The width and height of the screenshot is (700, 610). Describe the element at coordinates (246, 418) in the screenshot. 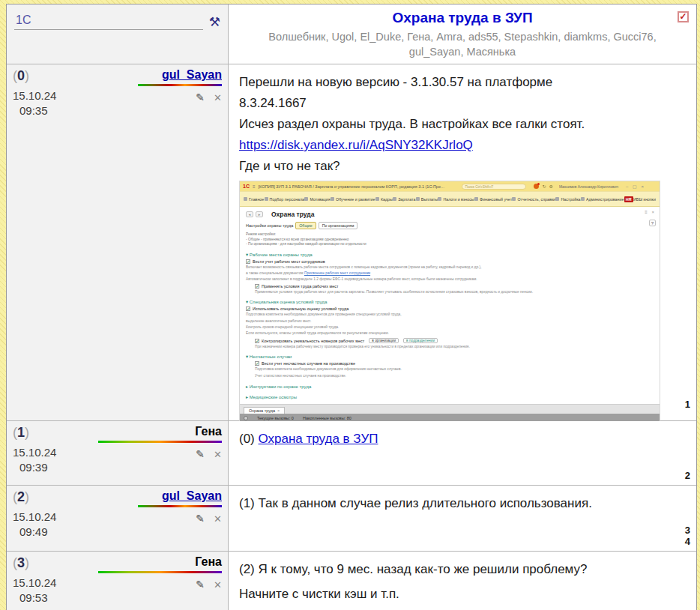

I see `ss-status-icon` at that location.